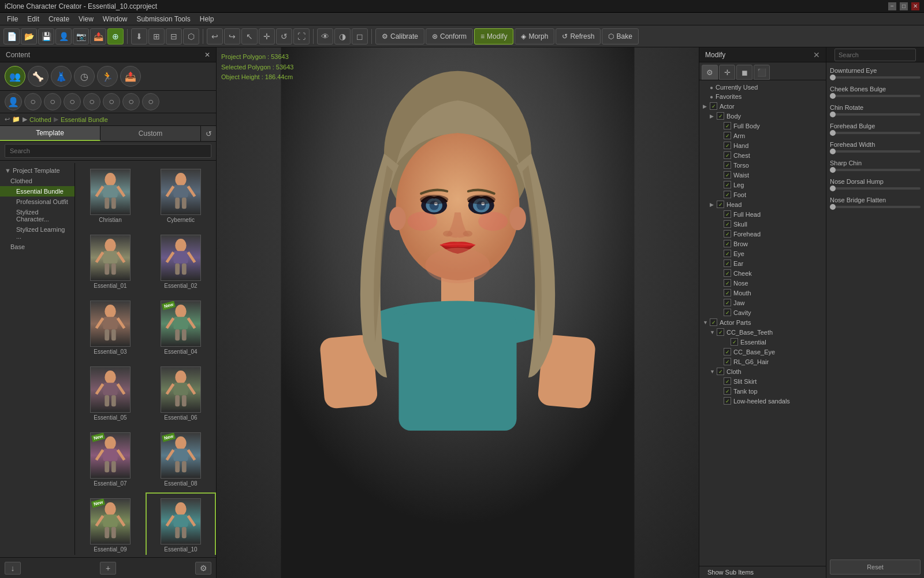  What do you see at coordinates (762, 362) in the screenshot?
I see `modify-node-rl_g6_hair: RL_G6_Hair` at bounding box center [762, 362].